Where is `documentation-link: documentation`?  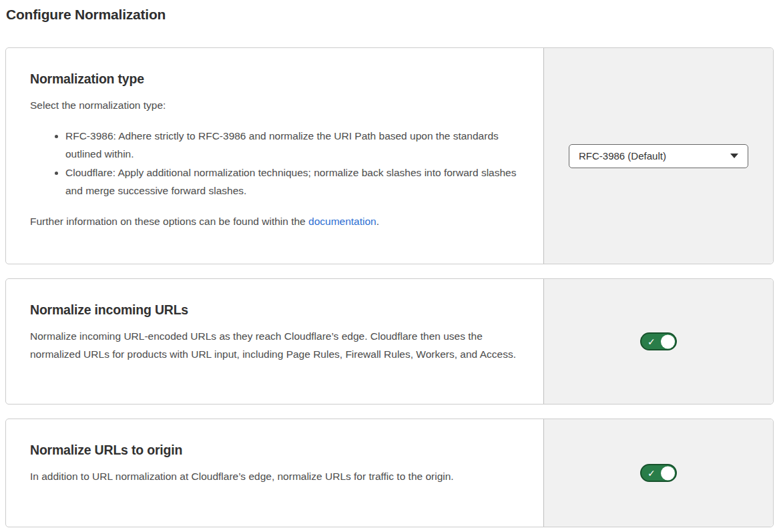 documentation-link: documentation is located at coordinates (342, 222).